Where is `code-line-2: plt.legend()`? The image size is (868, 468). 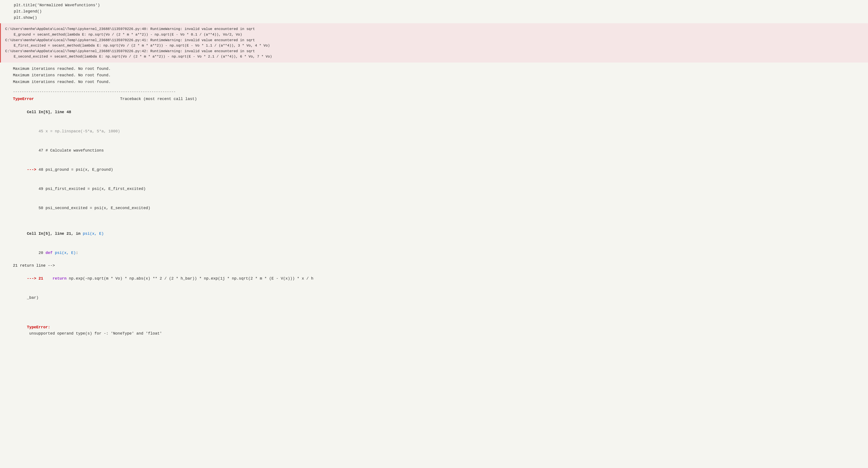 code-line-2: plt.legend() is located at coordinates (439, 11).